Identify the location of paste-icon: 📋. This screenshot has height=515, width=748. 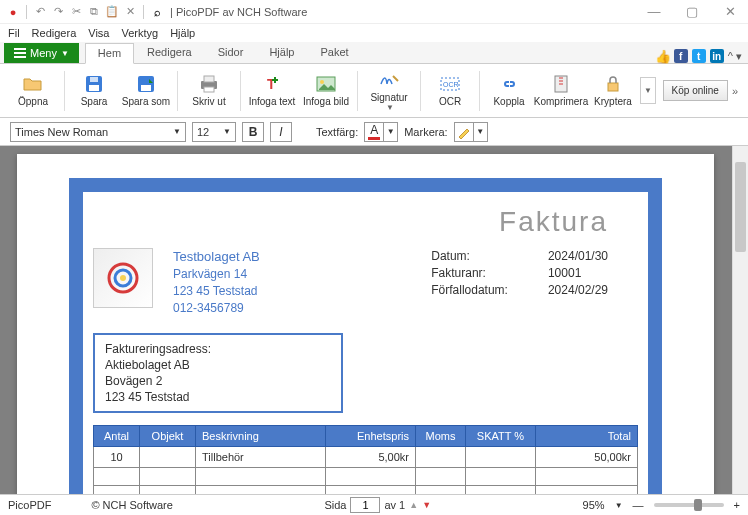
(112, 12).